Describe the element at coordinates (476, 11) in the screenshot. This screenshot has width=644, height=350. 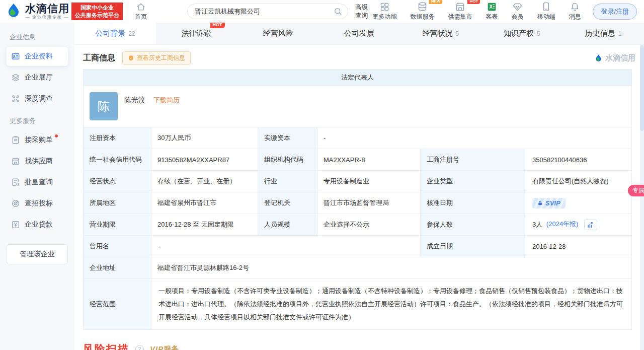
I see `header-nav: 更多功能 NEW 数据服务 HOT 供需集市 X 客表 会员 移动端 消息` at that location.